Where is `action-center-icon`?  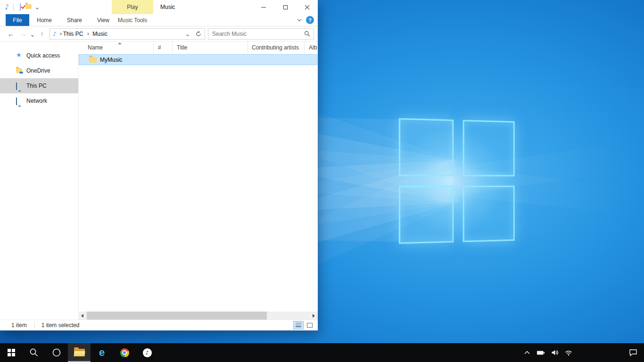 action-center-icon is located at coordinates (633, 353).